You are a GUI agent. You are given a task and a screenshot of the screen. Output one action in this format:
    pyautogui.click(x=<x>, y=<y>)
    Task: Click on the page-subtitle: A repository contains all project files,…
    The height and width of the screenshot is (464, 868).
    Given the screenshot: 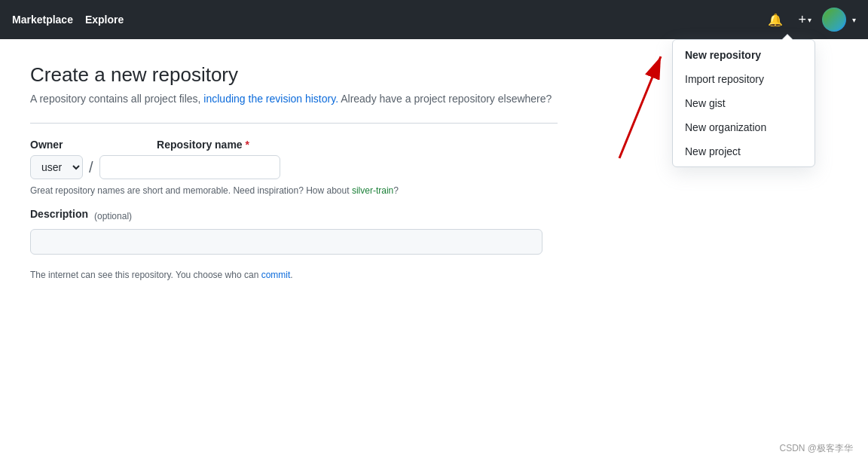 What is the action you would take?
    pyautogui.click(x=294, y=99)
    